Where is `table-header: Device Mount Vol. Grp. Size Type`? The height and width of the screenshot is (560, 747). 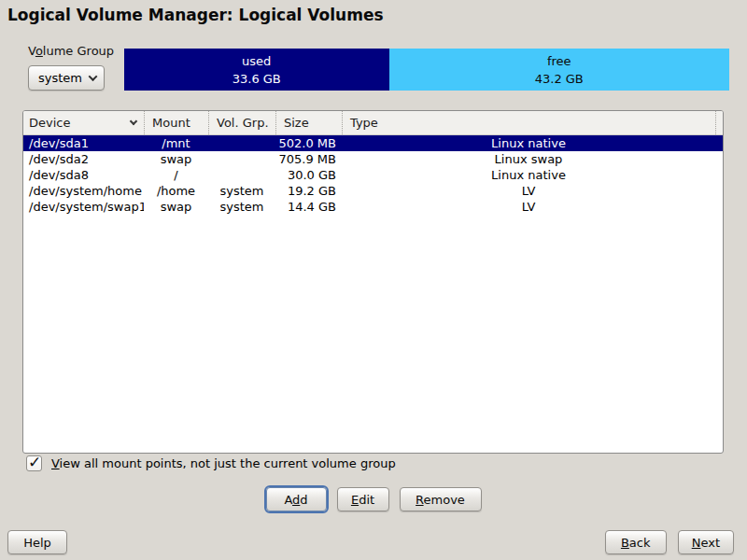 table-header: Device Mount Vol. Grp. Size Type is located at coordinates (374, 123).